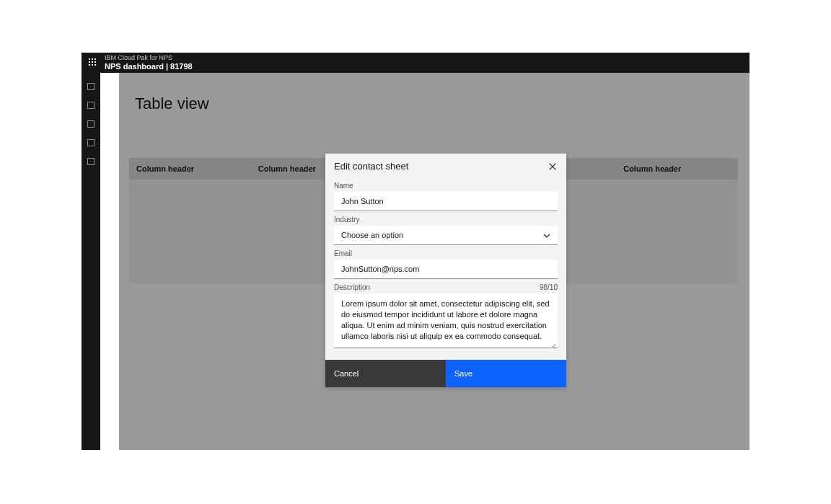 This screenshot has height=504, width=831. Describe the element at coordinates (446, 235) in the screenshot. I see `industry-select` at that location.